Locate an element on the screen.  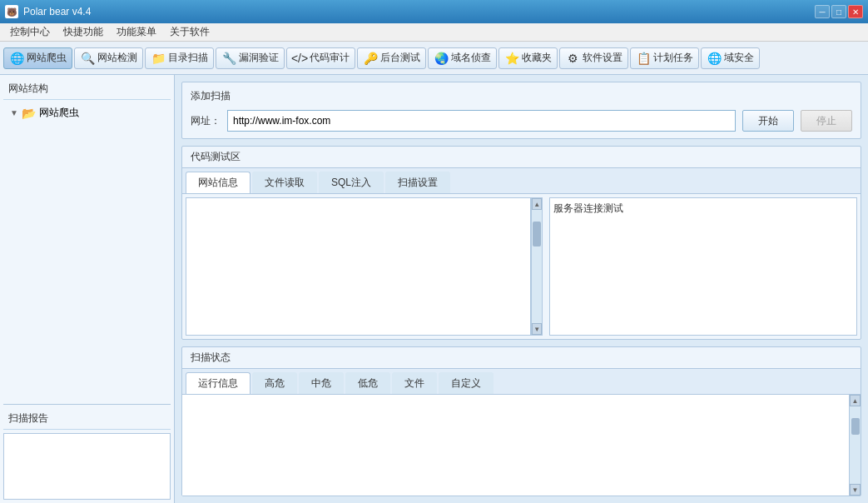
toolbar-btn-backend: 🔑 后台测试 is located at coordinates (391, 58).